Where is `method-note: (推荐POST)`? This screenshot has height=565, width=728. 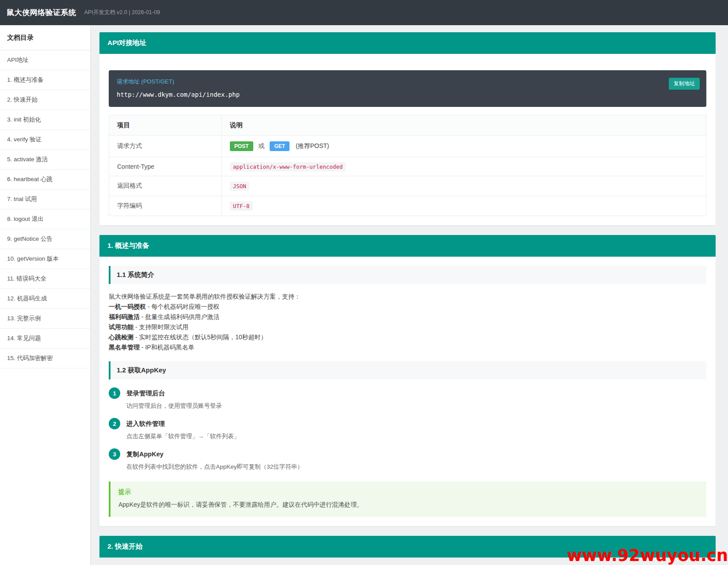 method-note: (推荐POST) is located at coordinates (312, 146).